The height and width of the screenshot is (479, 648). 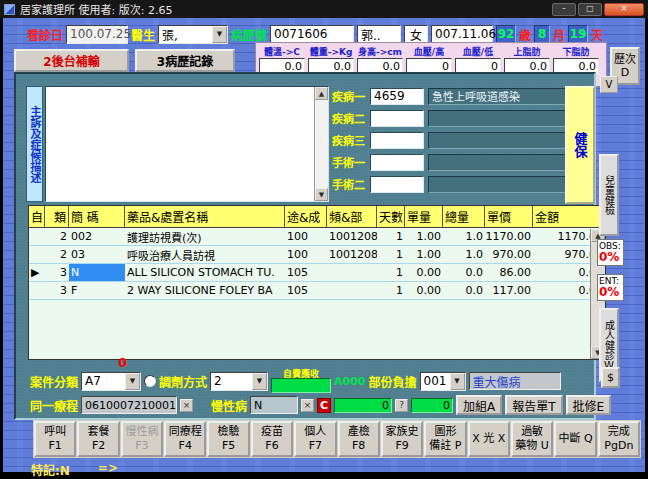 What do you see at coordinates (124, 60) in the screenshot?
I see `tab-bar: 2後台補輸 3病歷記錄` at bounding box center [124, 60].